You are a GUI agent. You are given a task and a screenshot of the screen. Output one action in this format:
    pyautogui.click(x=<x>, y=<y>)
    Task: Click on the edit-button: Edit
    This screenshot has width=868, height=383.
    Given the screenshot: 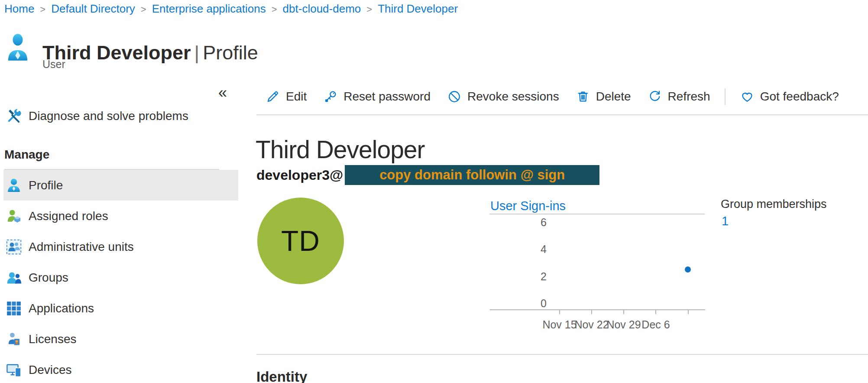 What is the action you would take?
    pyautogui.click(x=286, y=97)
    